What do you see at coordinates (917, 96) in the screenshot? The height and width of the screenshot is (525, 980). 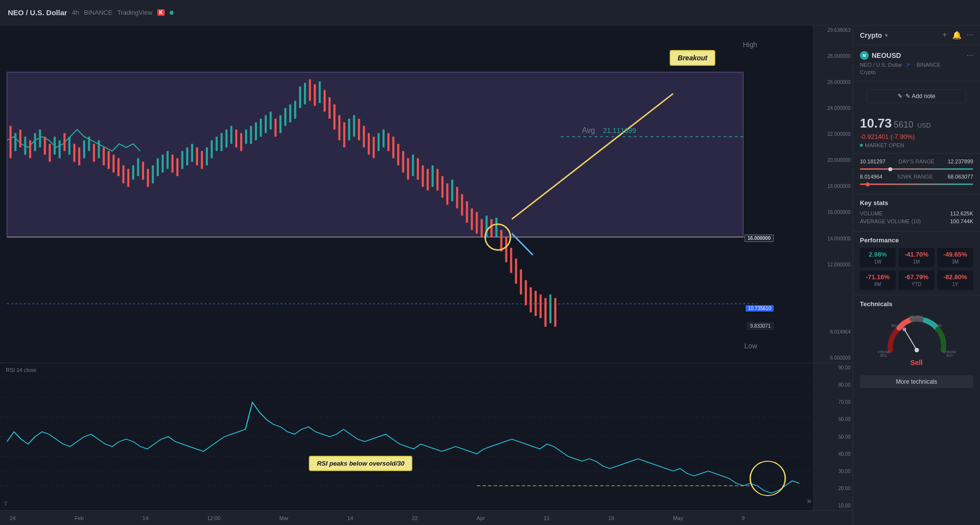 I see `add-note-button: ✎ ✎ Add note` at bounding box center [917, 96].